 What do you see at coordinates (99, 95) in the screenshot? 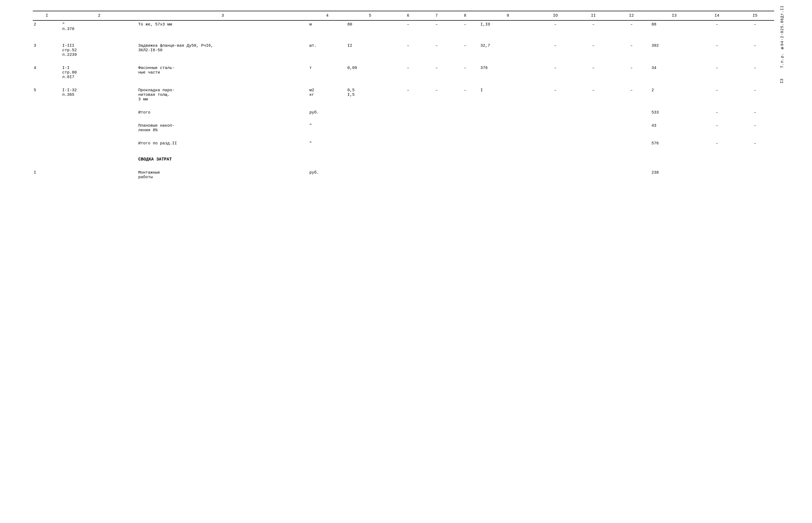
I see `row5-col2: I-I-32п.365` at bounding box center [99, 95].